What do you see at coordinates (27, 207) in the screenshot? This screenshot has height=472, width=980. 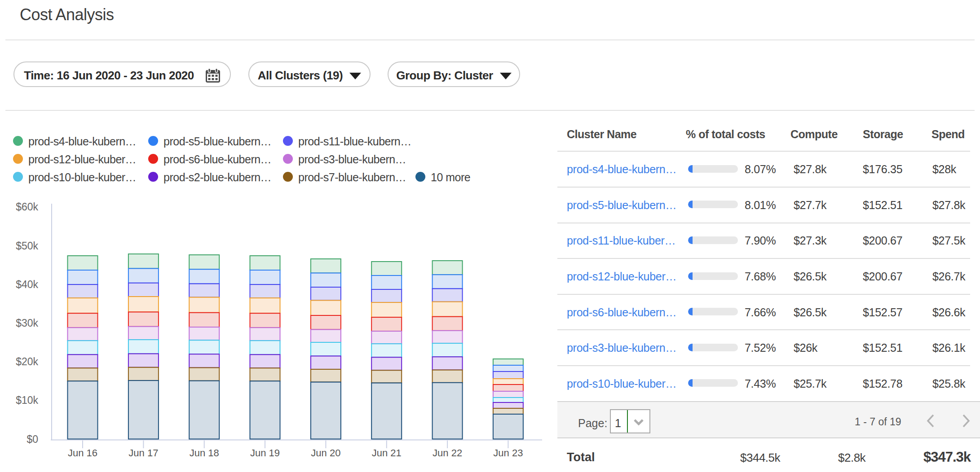 I see `svg-text: $60k` at bounding box center [27, 207].